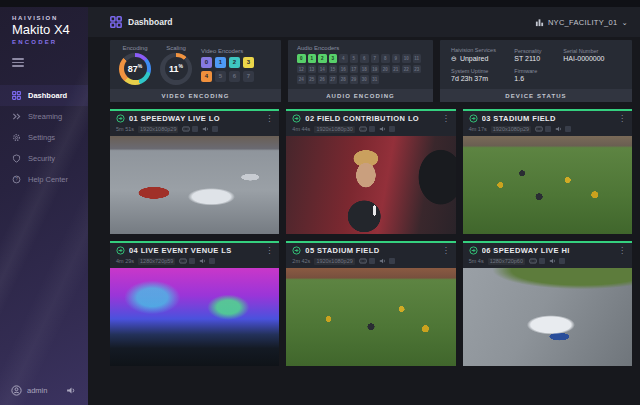  What do you see at coordinates (206, 62) in the screenshot?
I see `video-encoder-chip: 0` at bounding box center [206, 62].